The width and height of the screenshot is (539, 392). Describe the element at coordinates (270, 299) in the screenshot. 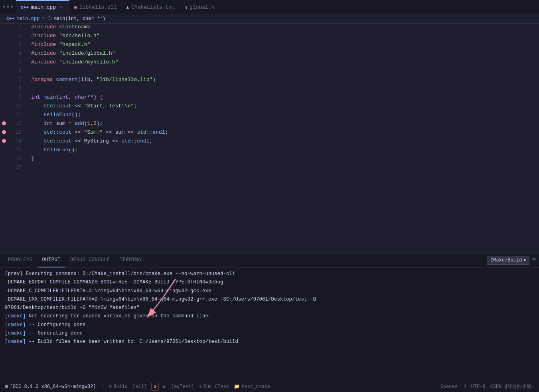

I see `output-line-3: -DCMAKE_CXX_COMPILER:FILEPATH=D:\mingw64…` at that location.